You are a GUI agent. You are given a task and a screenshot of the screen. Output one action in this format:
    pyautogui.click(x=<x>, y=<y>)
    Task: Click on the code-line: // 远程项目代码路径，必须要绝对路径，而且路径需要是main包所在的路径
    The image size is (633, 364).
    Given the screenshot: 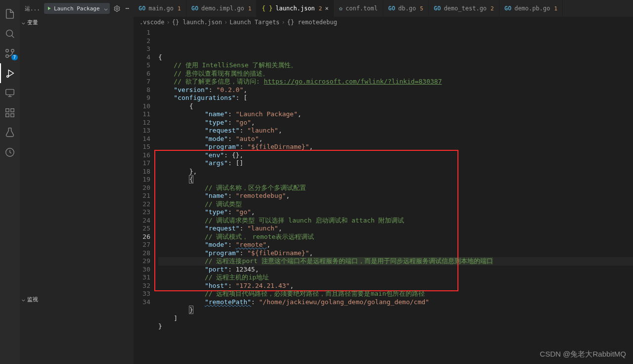 What is the action you would take?
    pyautogui.click(x=396, y=294)
    